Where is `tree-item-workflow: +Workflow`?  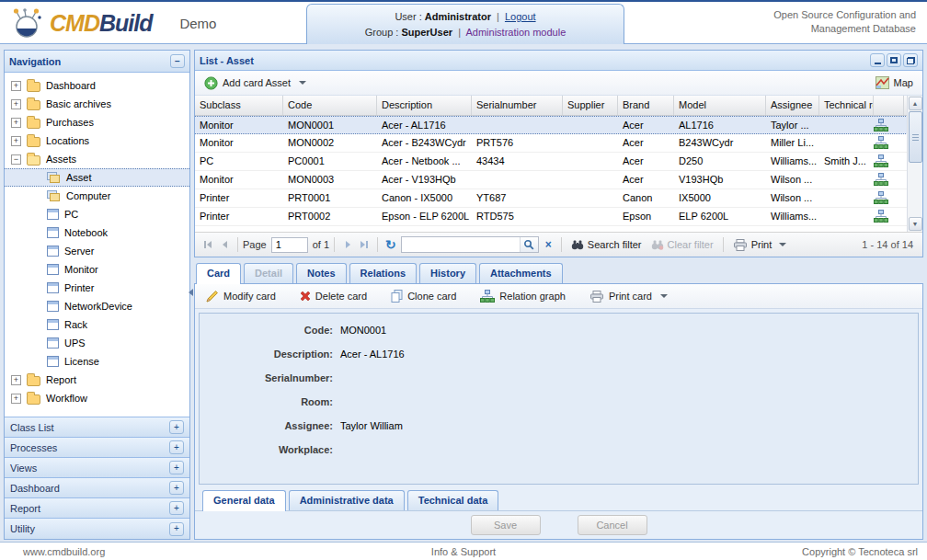 tree-item-workflow: +Workflow is located at coordinates (97, 398).